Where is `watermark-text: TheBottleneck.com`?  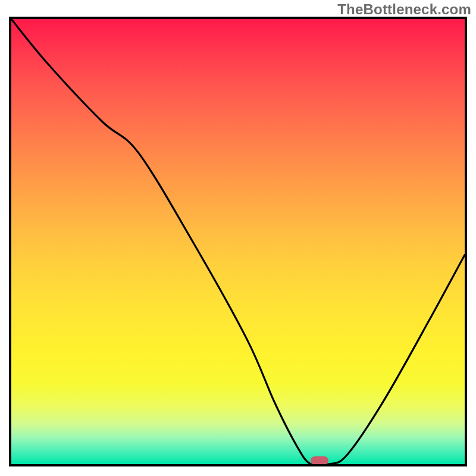
watermark-text: TheBottleneck.com is located at coordinates (405, 10).